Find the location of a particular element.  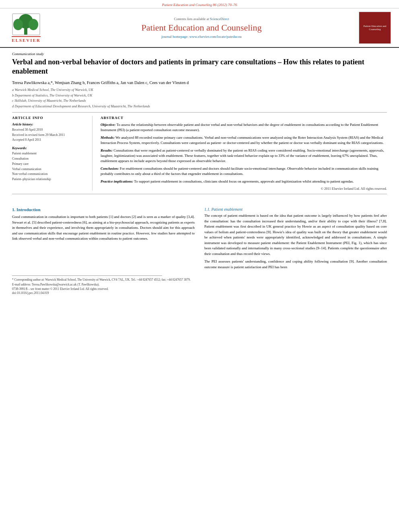

practice-label: Practice implications: is located at coordinates (117, 181).